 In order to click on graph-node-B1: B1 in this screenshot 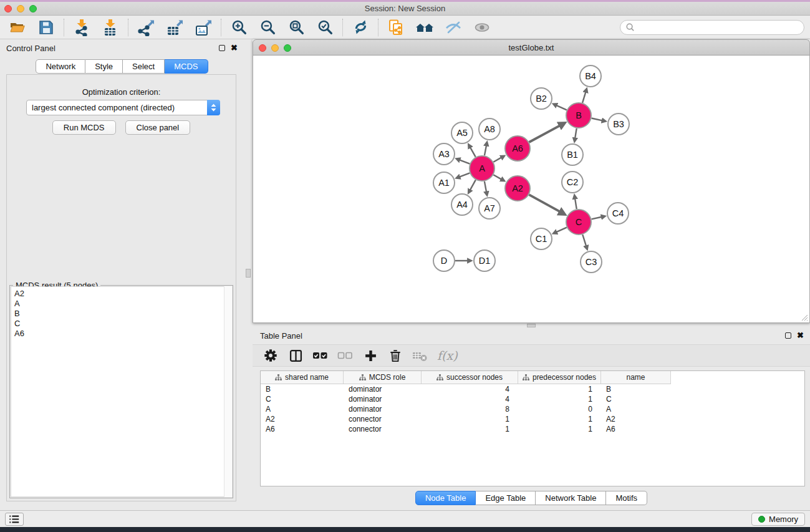, I will do `click(572, 155)`.